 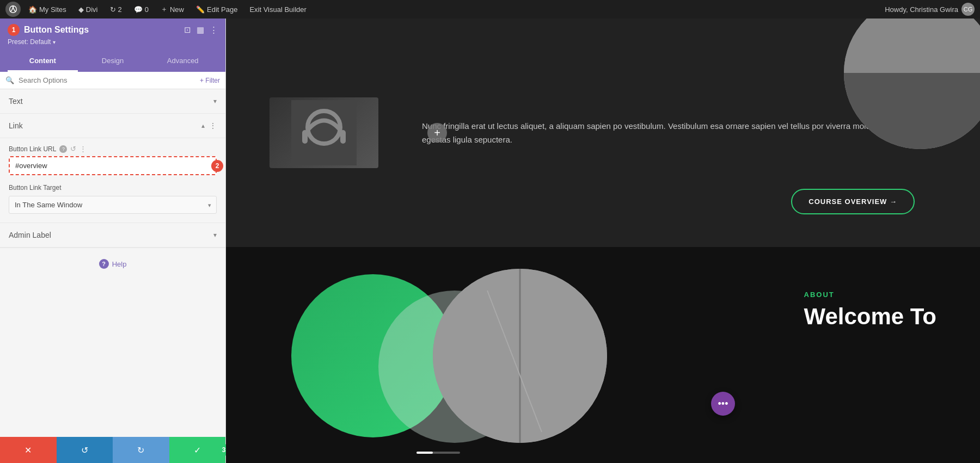 What do you see at coordinates (113, 205) in the screenshot?
I see `target-select: In The Same Window In The New Tab` at bounding box center [113, 205].